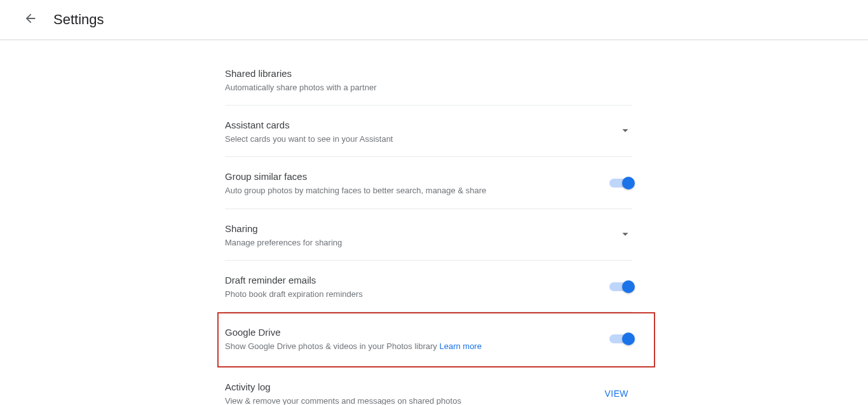 Image resolution: width=868 pixels, height=405 pixels. I want to click on spacer, so click(434, 43).